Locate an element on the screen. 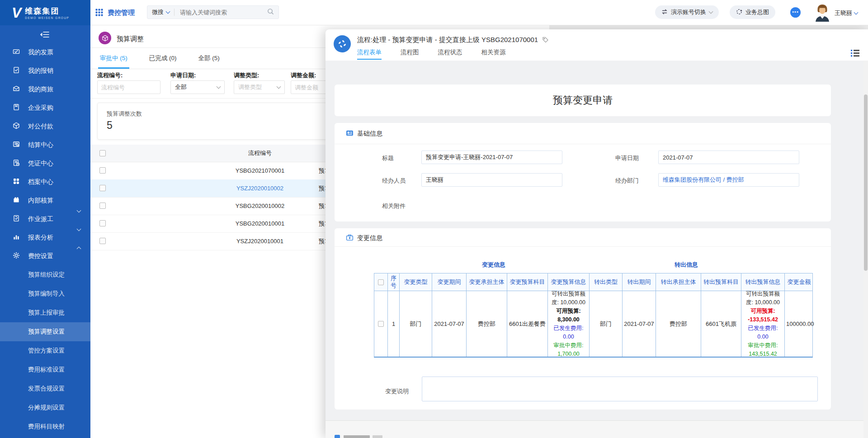 This screenshot has width=868, height=438. remark-label: 变更说明 is located at coordinates (397, 391).